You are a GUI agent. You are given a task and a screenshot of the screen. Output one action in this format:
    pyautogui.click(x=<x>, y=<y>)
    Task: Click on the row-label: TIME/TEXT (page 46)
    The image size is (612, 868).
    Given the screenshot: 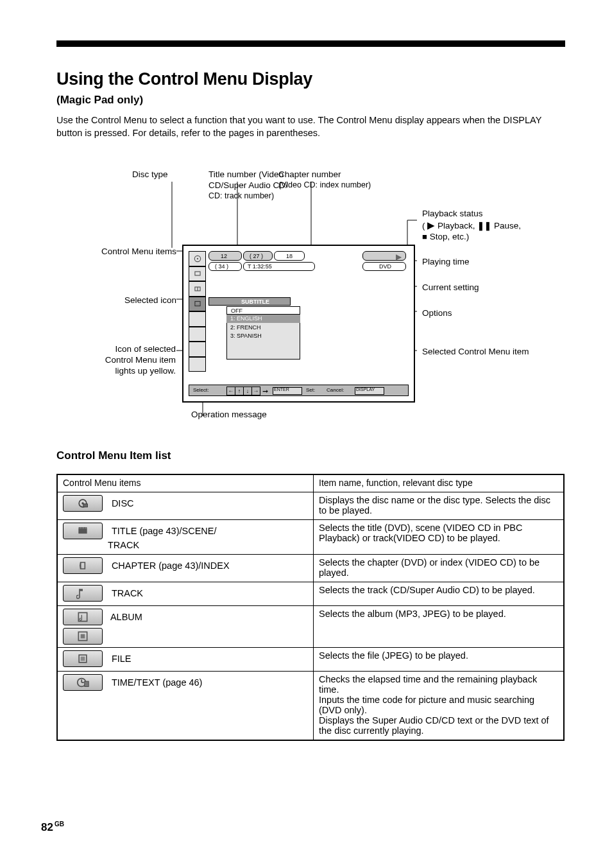 What is the action you would take?
    pyautogui.click(x=157, y=682)
    